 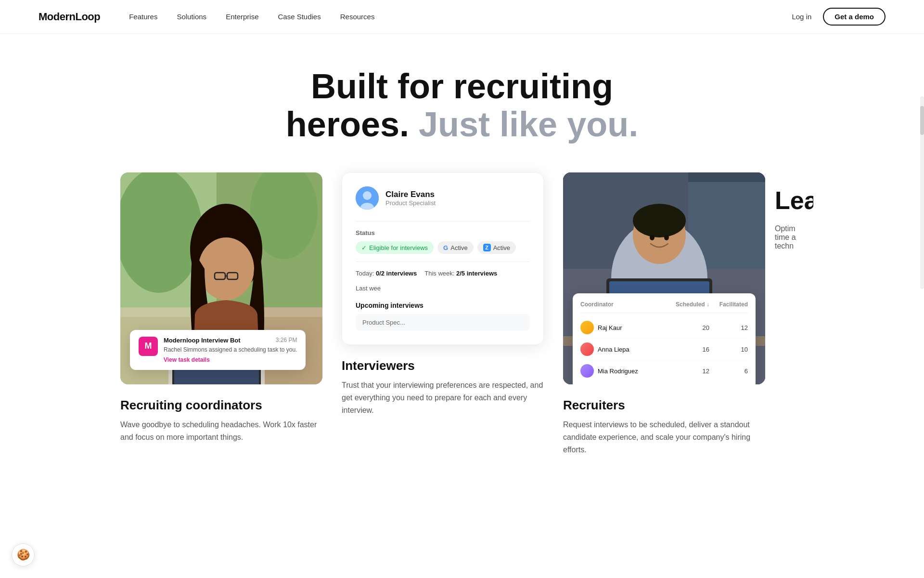 What do you see at coordinates (626, 304) in the screenshot?
I see `col-coordinator: Coordinator` at bounding box center [626, 304].